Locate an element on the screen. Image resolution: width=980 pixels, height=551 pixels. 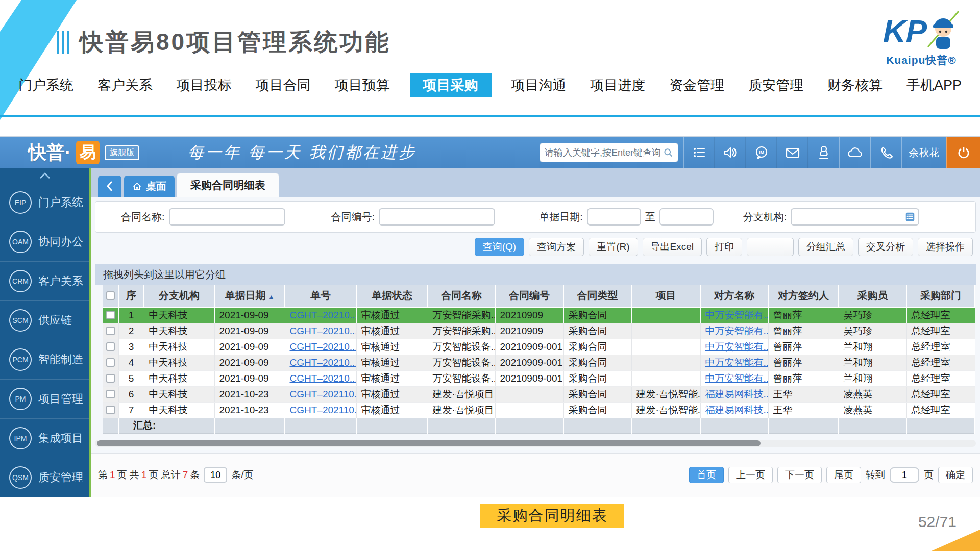
search-icon is located at coordinates (668, 153).